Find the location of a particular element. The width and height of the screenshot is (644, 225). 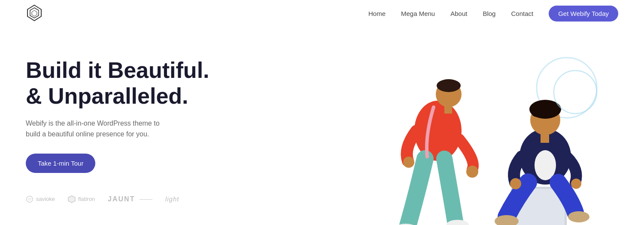

hero-title: Build it Beautiful. & Unparalleled. is located at coordinates (137, 83).